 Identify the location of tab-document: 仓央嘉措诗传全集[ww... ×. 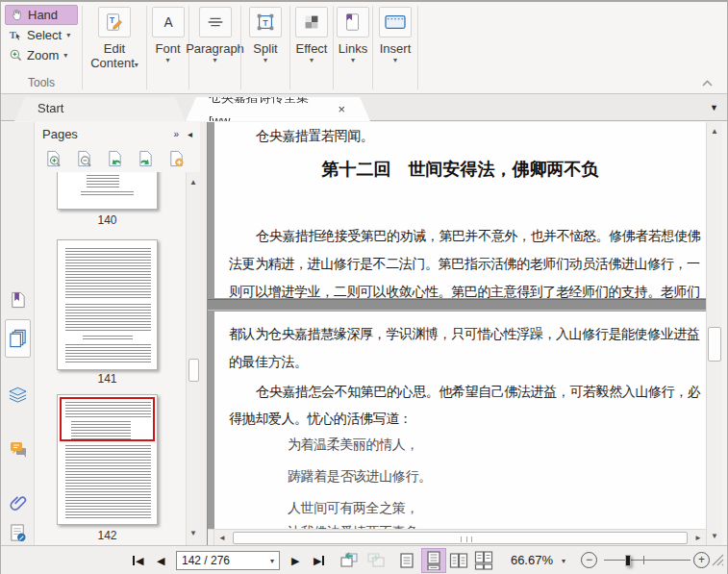
(278, 110).